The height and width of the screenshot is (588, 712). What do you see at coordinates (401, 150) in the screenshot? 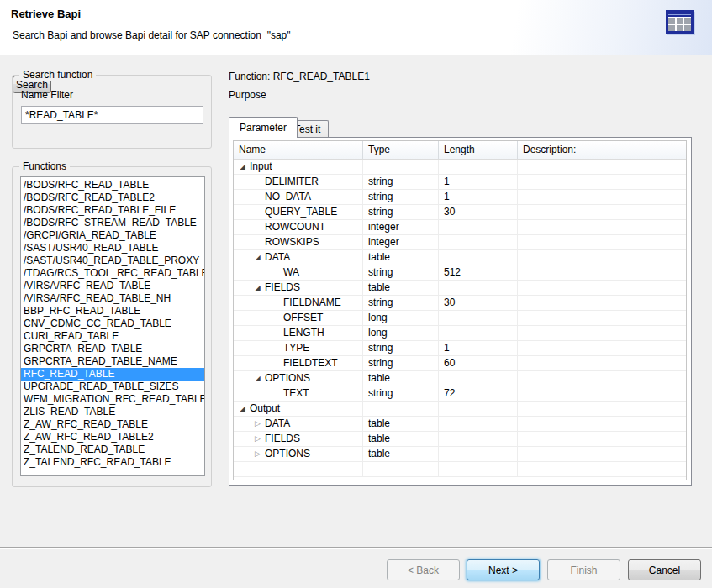
I see `column-header-type: Type` at bounding box center [401, 150].